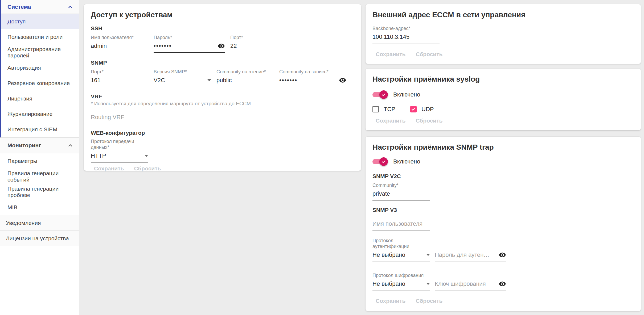 Image resolution: width=644 pixels, height=315 pixels. I want to click on ssh-port-field: Порт* 22, so click(259, 44).